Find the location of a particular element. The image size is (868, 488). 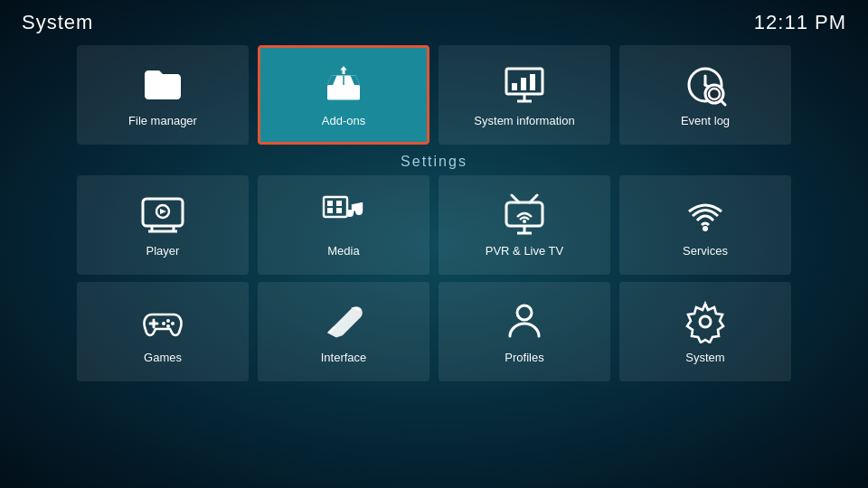

file-manager-label: File manager is located at coordinates (163, 121).